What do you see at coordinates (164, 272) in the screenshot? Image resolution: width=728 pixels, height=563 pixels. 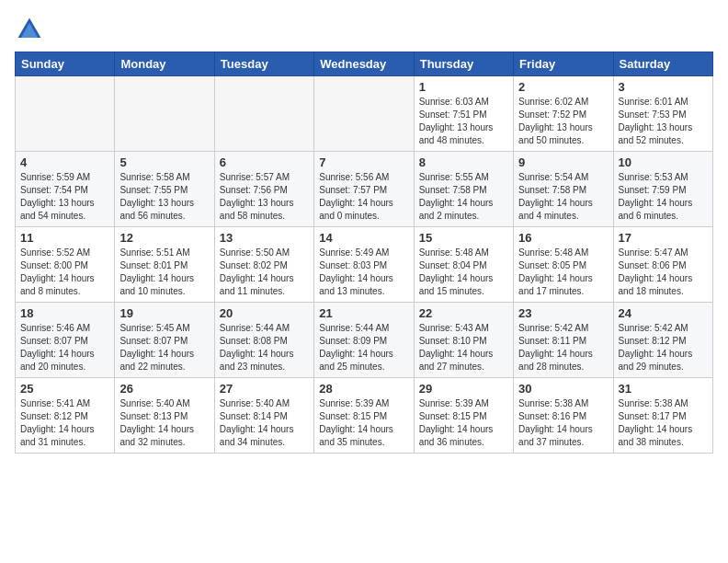 I see `day-info: Sunrise: 5:51 AM Sunset: 8:01 PM Dayligh…` at bounding box center [164, 272].